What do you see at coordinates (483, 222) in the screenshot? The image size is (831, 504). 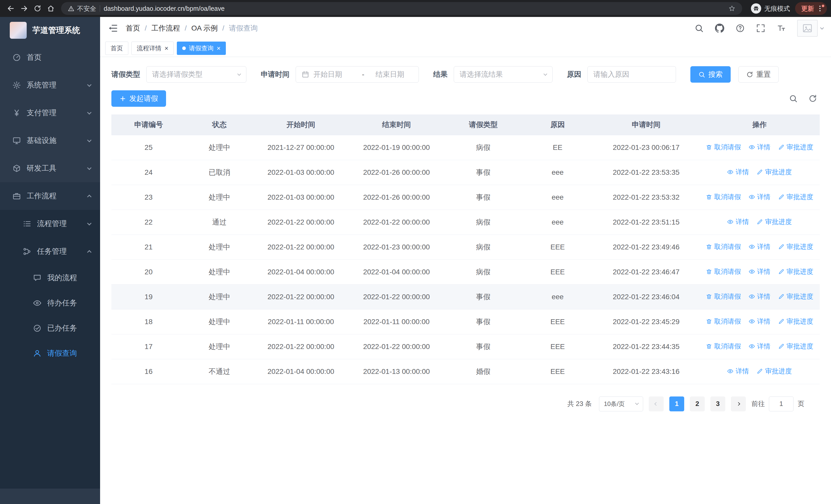 I see `cell-leave-type: 病假` at bounding box center [483, 222].